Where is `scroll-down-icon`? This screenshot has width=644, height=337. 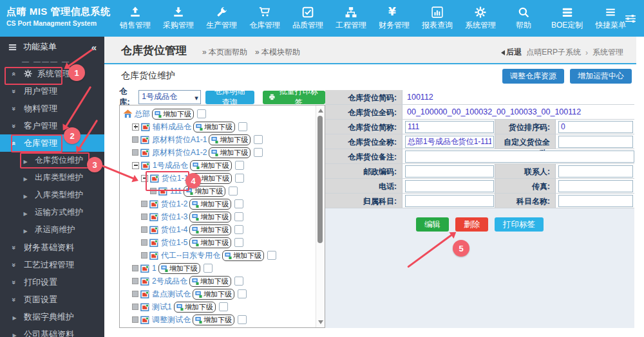
scroll-down-icon is located at coordinates (321, 322).